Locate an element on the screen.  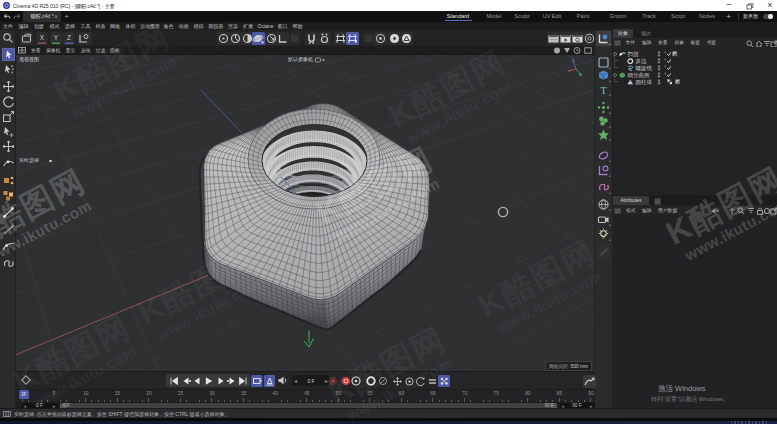
play-button is located at coordinates (208, 381).